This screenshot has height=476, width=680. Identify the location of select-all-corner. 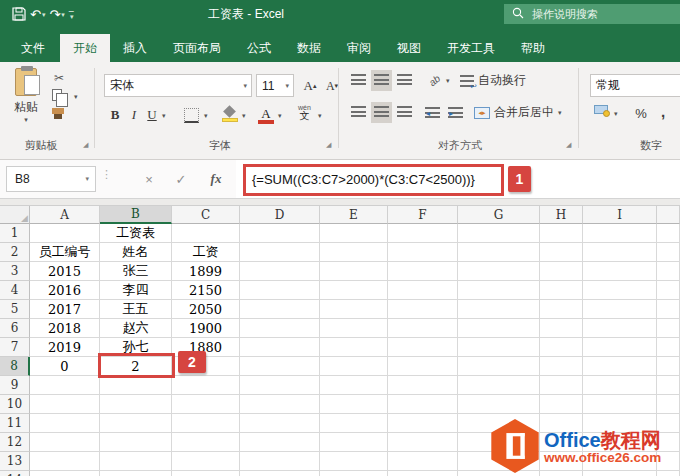
(15, 215).